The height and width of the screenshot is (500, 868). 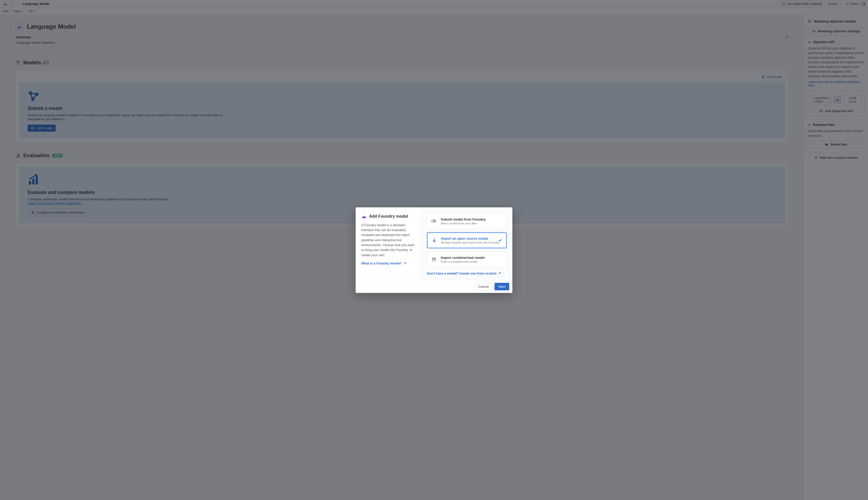 What do you see at coordinates (467, 240) in the screenshot?
I see `option-import-open-source: Import an open source model Browse model…` at bounding box center [467, 240].